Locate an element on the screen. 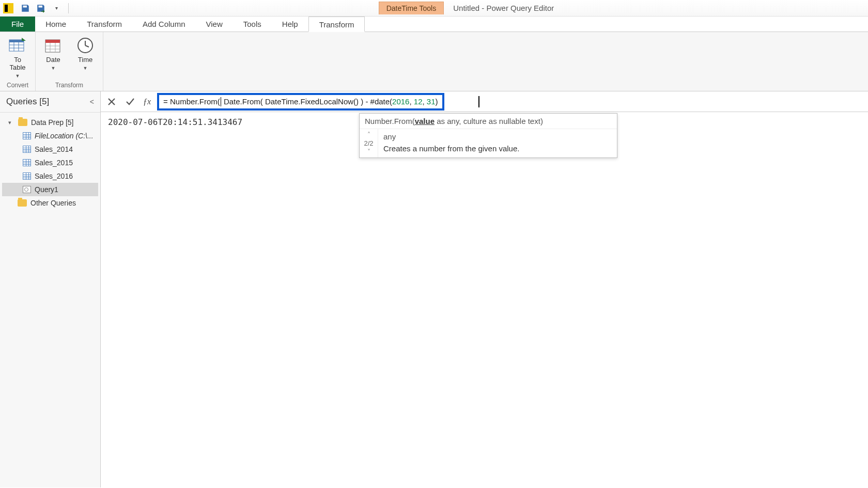 The image size is (868, 488). clock-icon is located at coordinates (85, 45).